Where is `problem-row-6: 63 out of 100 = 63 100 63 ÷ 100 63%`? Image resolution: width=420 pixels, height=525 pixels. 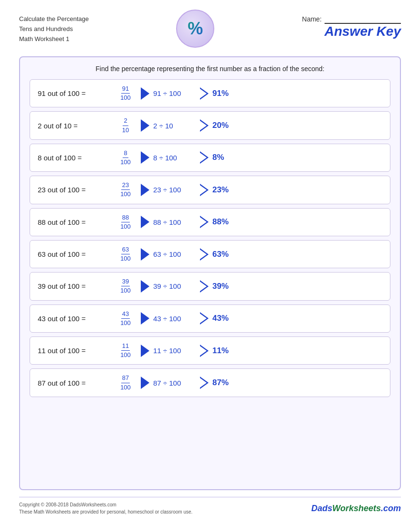
problem-row-6: 63 out of 100 = 63 100 63 ÷ 100 63% is located at coordinates (210, 254).